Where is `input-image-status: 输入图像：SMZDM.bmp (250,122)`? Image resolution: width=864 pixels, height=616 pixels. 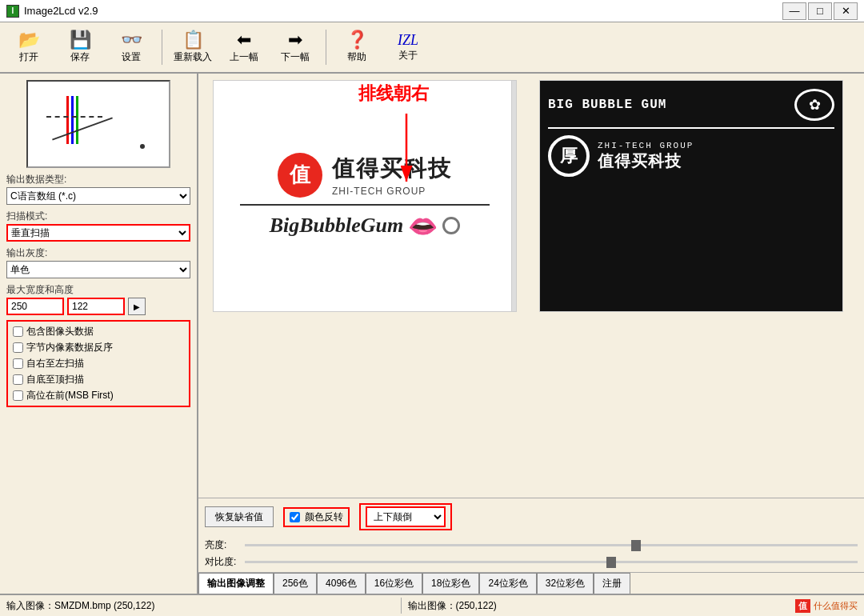 input-image-status: 输入图像：SMZDM.bmp (250,122) is located at coordinates (200, 606).